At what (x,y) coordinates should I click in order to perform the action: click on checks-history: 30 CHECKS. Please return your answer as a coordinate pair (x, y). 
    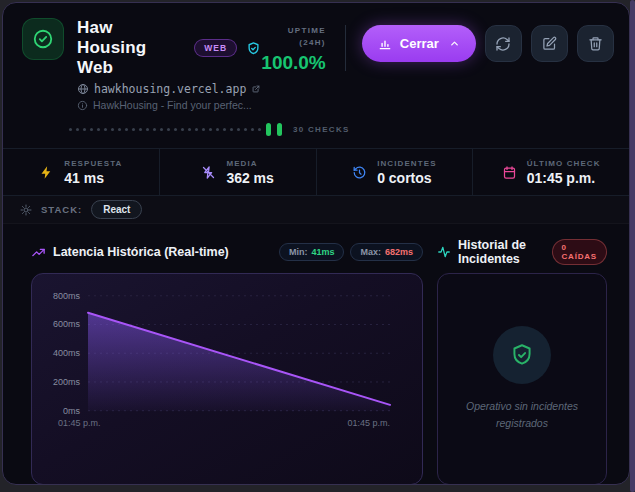
    Looking at the image, I should click on (316, 130).